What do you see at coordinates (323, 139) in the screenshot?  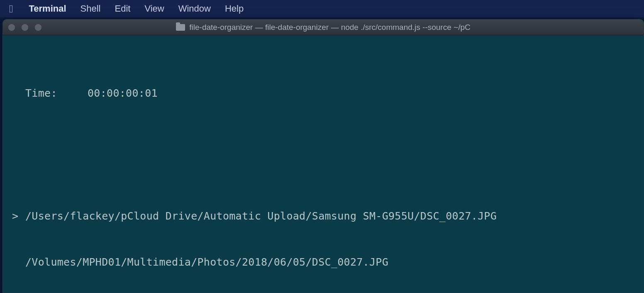 I see `output-blank-line` at bounding box center [323, 139].